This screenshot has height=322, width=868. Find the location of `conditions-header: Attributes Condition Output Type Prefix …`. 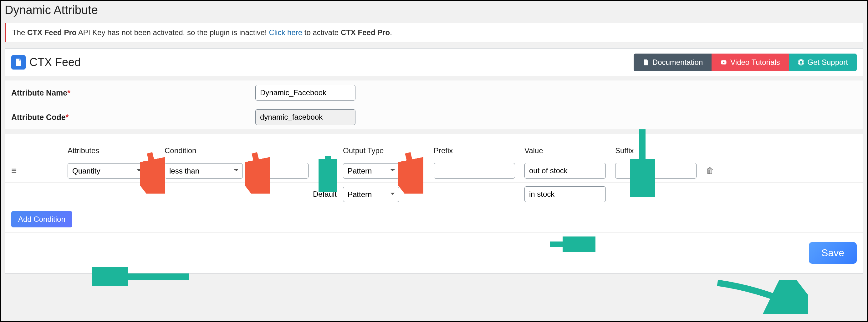

conditions-header: Attributes Condition Output Type Prefix … is located at coordinates (434, 146).